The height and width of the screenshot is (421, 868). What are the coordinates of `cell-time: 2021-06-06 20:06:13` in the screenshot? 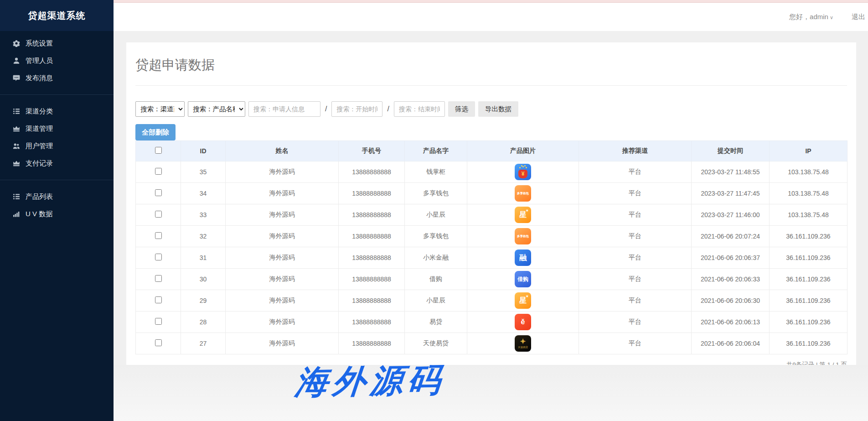 It's located at (730, 322).